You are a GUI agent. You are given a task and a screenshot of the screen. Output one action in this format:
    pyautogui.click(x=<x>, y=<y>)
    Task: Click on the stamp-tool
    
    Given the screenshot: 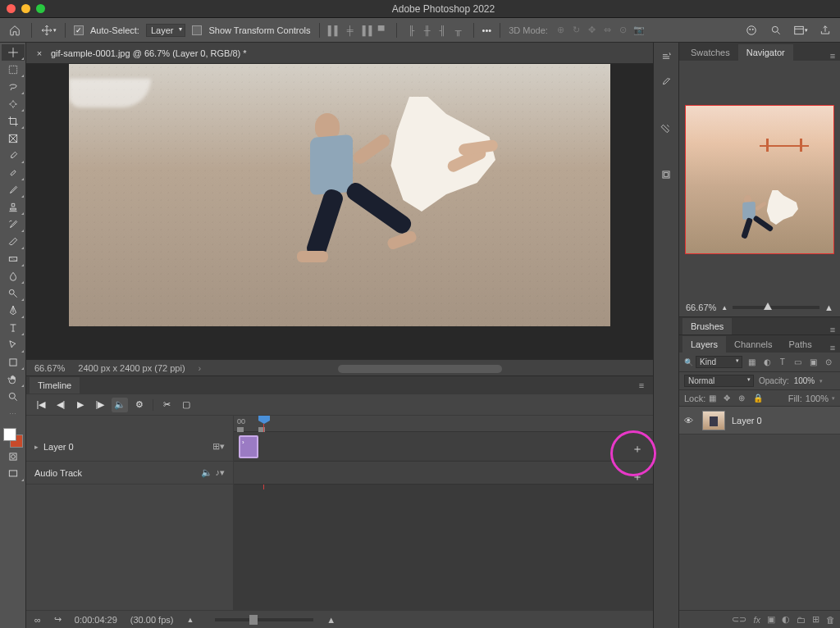 What is the action you would take?
    pyautogui.click(x=13, y=207)
    